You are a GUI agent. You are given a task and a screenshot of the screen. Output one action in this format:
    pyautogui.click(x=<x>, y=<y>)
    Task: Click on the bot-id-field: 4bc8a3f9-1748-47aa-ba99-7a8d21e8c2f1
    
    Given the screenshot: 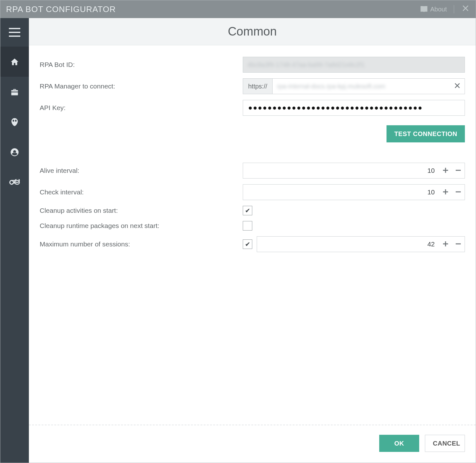 What is the action you would take?
    pyautogui.click(x=354, y=65)
    